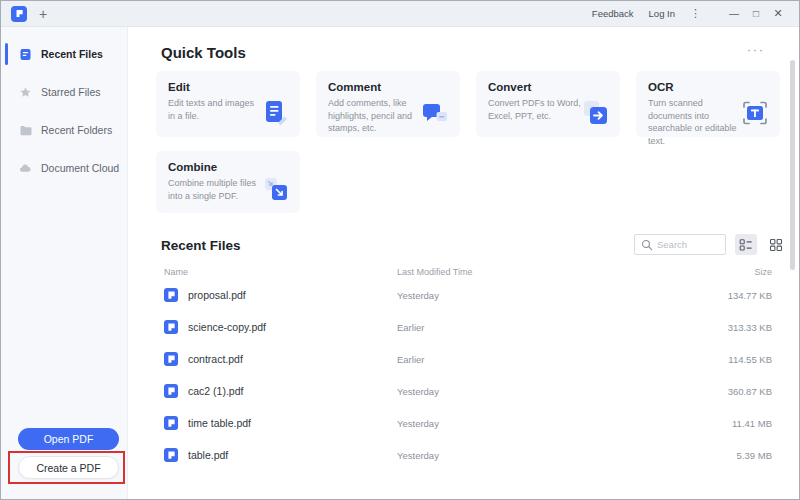 Image resolution: width=800 pixels, height=500 pixels. I want to click on recent-files-title: Recent Files, so click(201, 246).